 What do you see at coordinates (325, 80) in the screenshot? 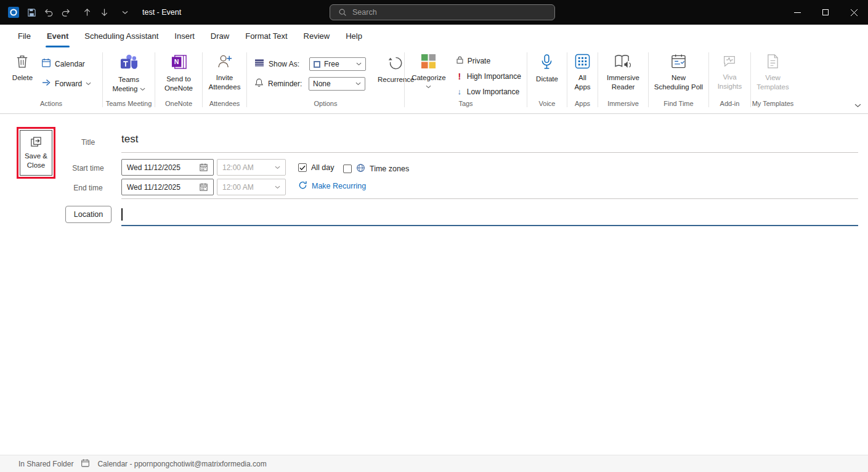
I see `ribbon-group-options: Show As: Free Reminder: None` at bounding box center [325, 80].